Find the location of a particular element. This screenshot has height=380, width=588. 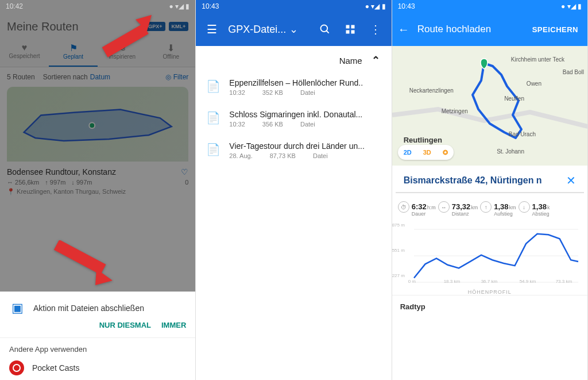

chart-axis-label: HÖHENPROFIL is located at coordinates (490, 292).